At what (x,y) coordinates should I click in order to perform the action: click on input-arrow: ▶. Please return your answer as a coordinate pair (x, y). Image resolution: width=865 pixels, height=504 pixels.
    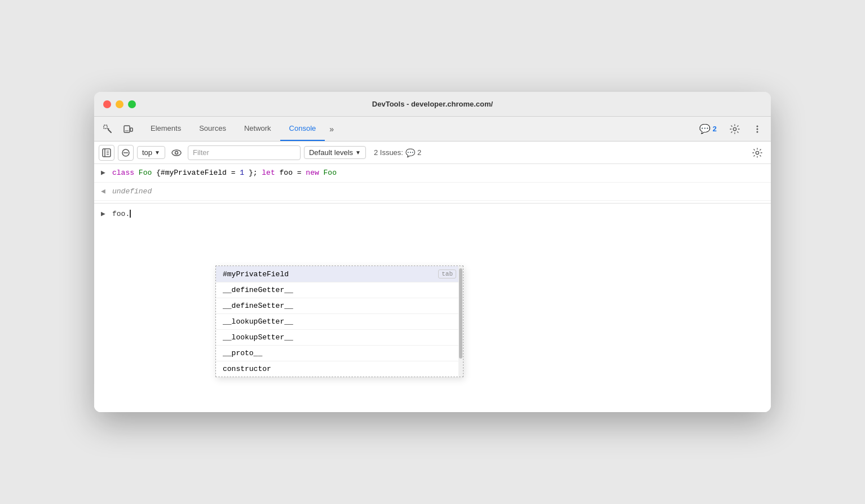
    Looking at the image, I should click on (105, 214).